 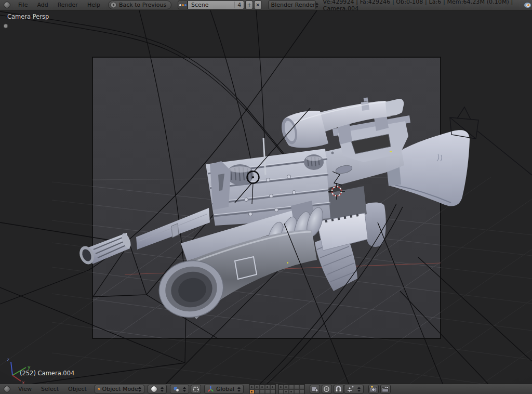 I want to click on back-arrow-icon, so click(x=113, y=5).